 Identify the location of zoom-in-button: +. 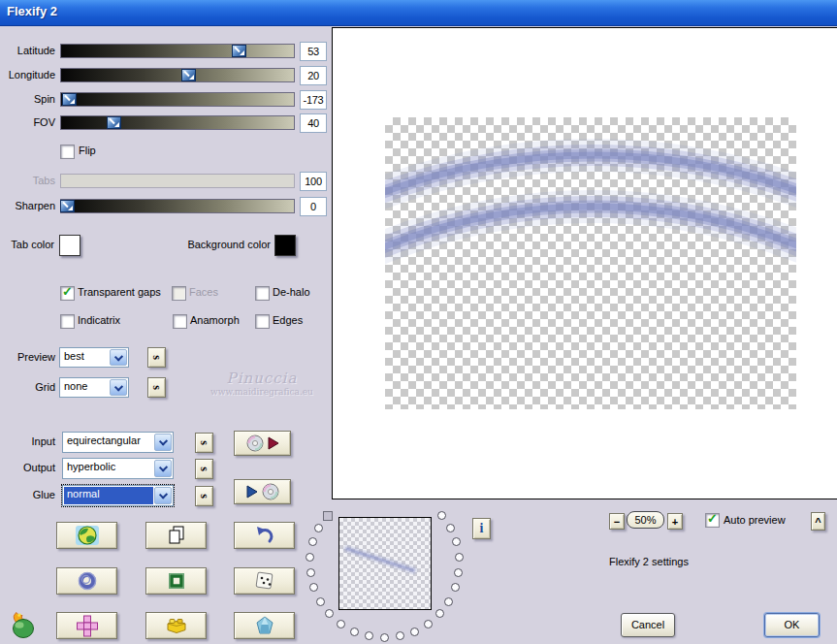
(675, 522).